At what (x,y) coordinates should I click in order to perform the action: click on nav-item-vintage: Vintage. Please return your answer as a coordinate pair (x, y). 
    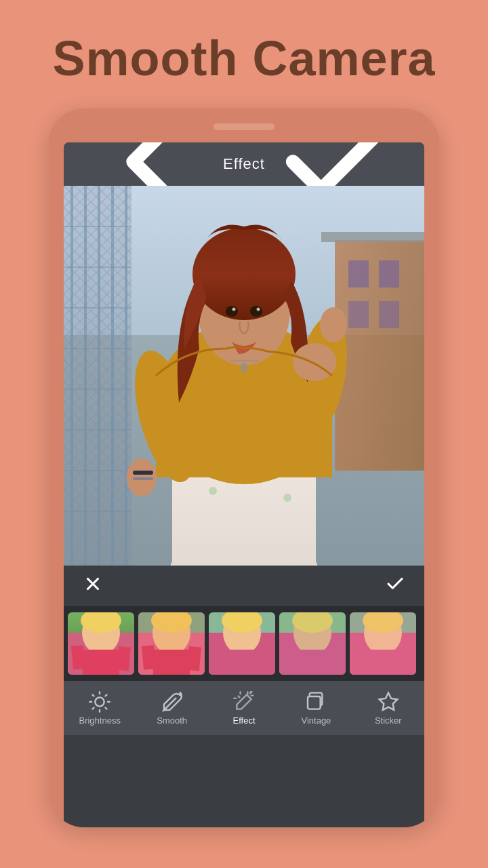
    Looking at the image, I should click on (316, 708).